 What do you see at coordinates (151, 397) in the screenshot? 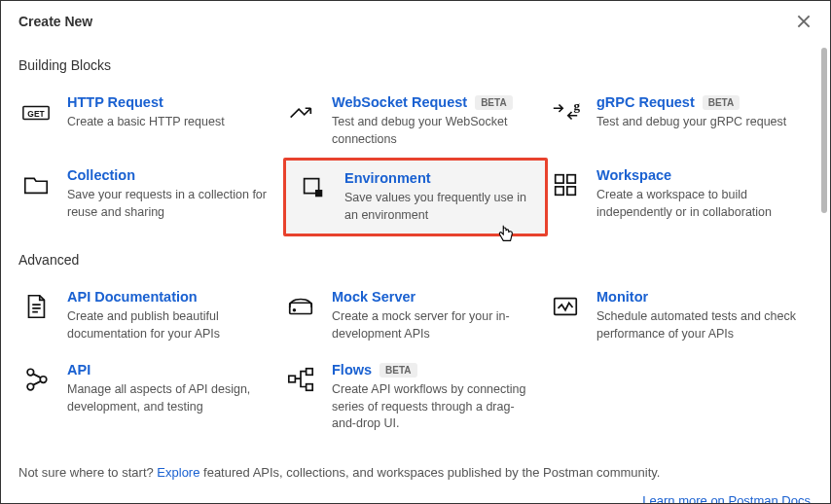
I see `card-api: API Manage all aspects of API design, de…` at bounding box center [151, 397].